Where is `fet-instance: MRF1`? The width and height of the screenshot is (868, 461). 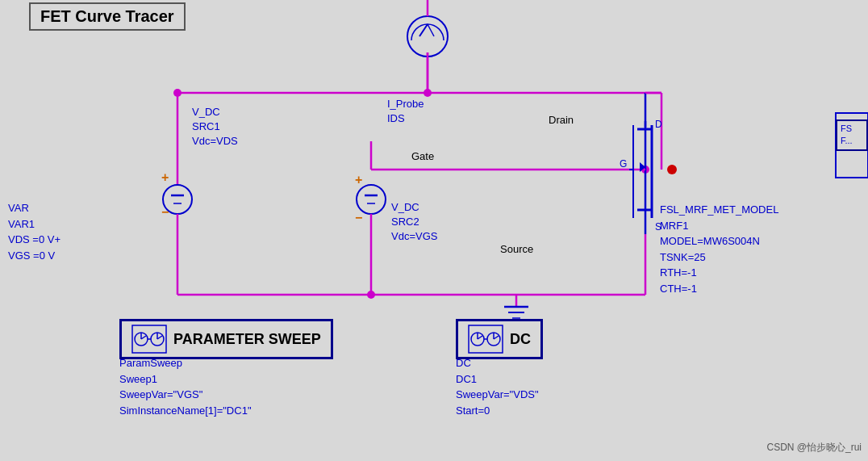
fet-instance: MRF1 is located at coordinates (720, 226).